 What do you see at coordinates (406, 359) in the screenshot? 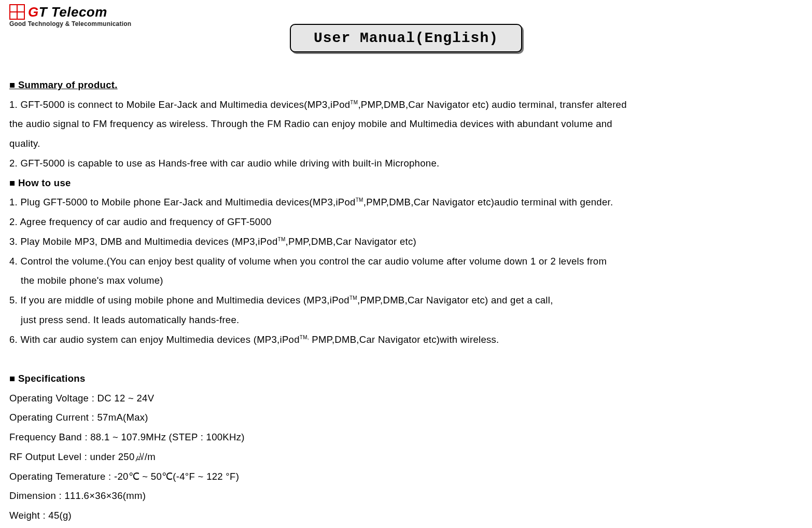
I see `spacer` at bounding box center [406, 359].